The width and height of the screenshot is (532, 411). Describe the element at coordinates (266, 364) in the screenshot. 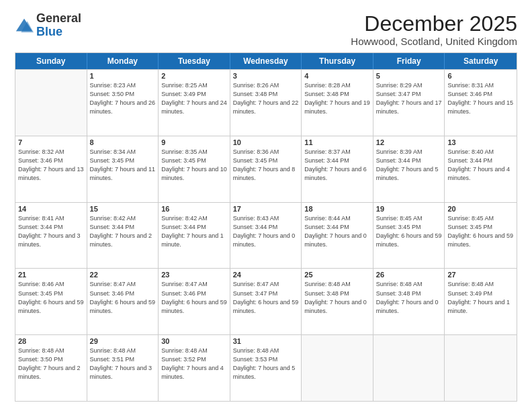

I see `day-info: Sunrise: 8:48 AMSunset: 3:53 PMDaylight:…` at that location.